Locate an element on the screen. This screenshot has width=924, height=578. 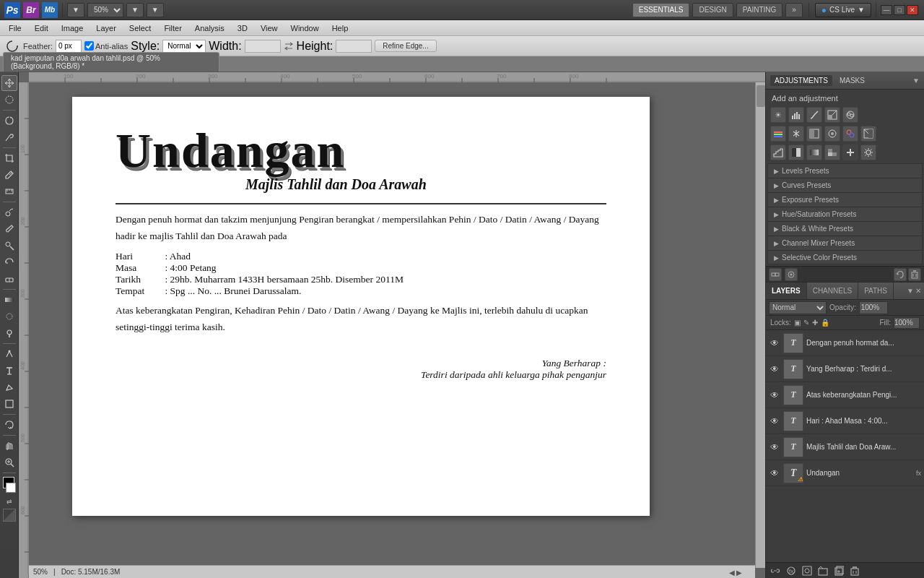
eyedropper-tool is located at coordinates (9, 175).